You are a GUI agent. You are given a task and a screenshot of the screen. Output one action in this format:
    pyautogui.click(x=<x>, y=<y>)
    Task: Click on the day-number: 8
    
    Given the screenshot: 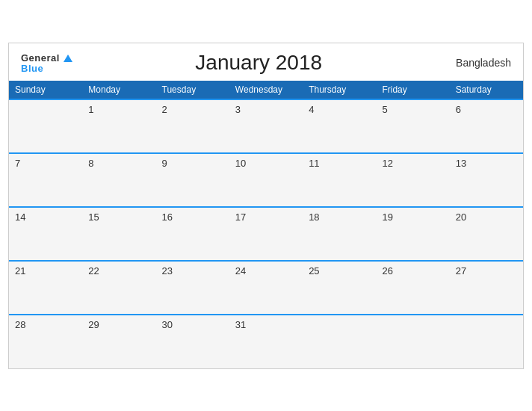 What is the action you would take?
    pyautogui.click(x=91, y=163)
    